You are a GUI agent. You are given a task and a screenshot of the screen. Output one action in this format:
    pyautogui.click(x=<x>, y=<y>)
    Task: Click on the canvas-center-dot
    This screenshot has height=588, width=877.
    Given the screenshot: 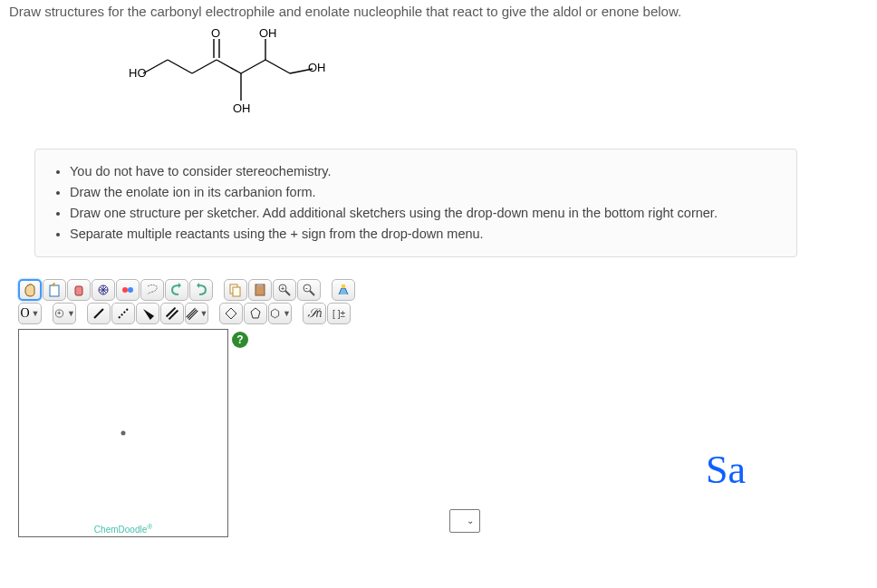 What is the action you would take?
    pyautogui.click(x=123, y=433)
    